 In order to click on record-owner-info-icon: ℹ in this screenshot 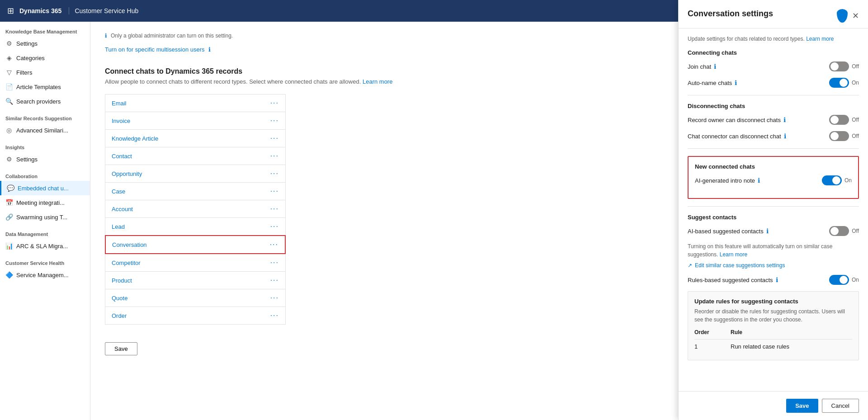, I will do `click(785, 120)`.